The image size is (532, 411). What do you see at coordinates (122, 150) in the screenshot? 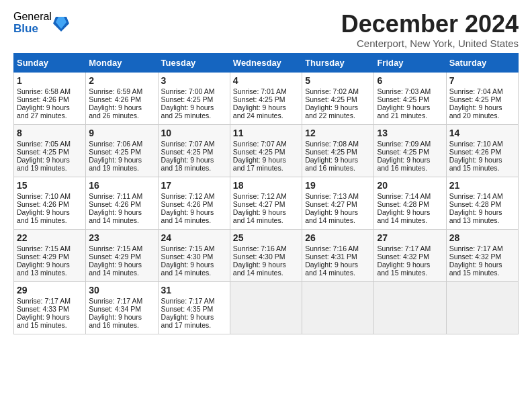
I see `calendar-cell: 9Sunrise: 7:06 AMSunset: 4:25 PMDaylight…` at bounding box center [122, 150].